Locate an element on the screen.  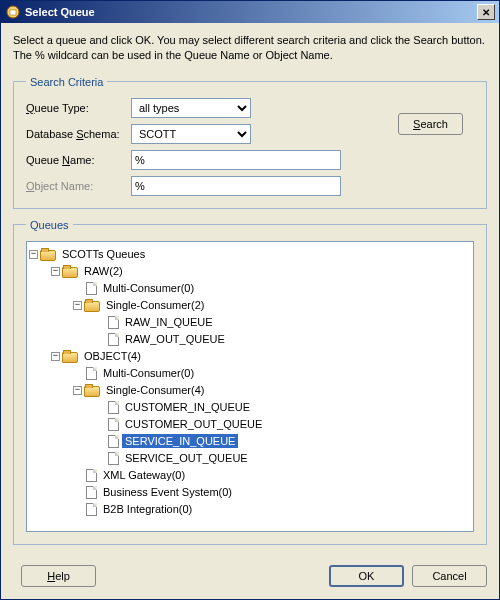
tree-label: CUSTOMER_OUT_QUEUE is located at coordinates (194, 424).